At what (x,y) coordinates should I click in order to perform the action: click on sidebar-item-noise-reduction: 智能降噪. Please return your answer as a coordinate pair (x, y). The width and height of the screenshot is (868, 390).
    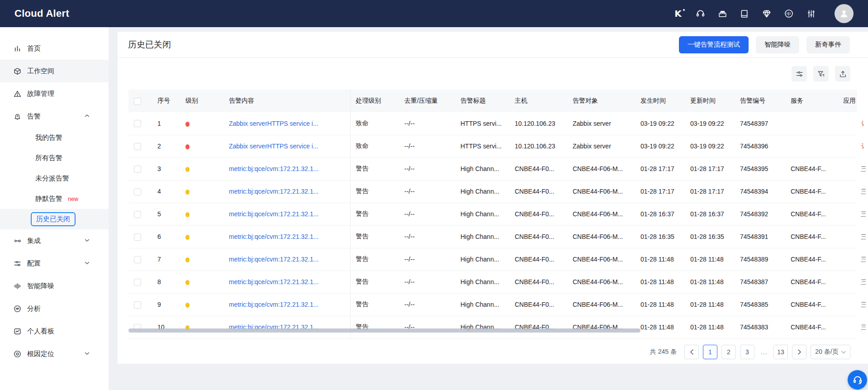
    Looking at the image, I should click on (54, 286).